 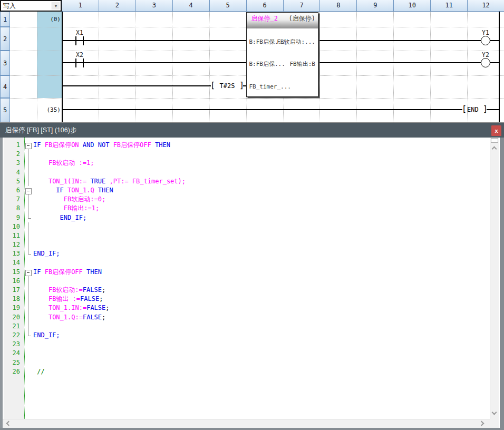 What do you see at coordinates (495, 140) in the screenshot?
I see `splitter-handle` at bounding box center [495, 140].